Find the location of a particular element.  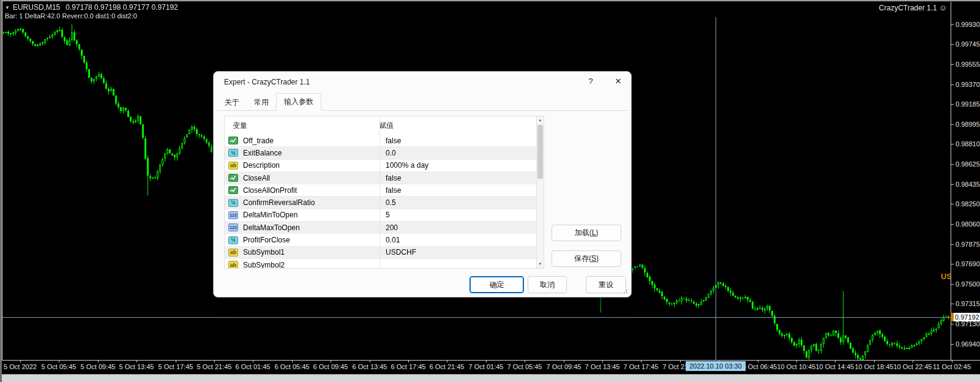

time-axis-label: 7 Oct 01:45 is located at coordinates (486, 367).